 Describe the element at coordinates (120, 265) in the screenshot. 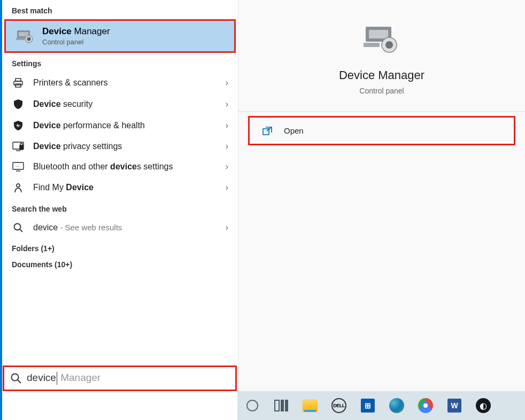

I see `section-documents: Documents (10+)` at that location.